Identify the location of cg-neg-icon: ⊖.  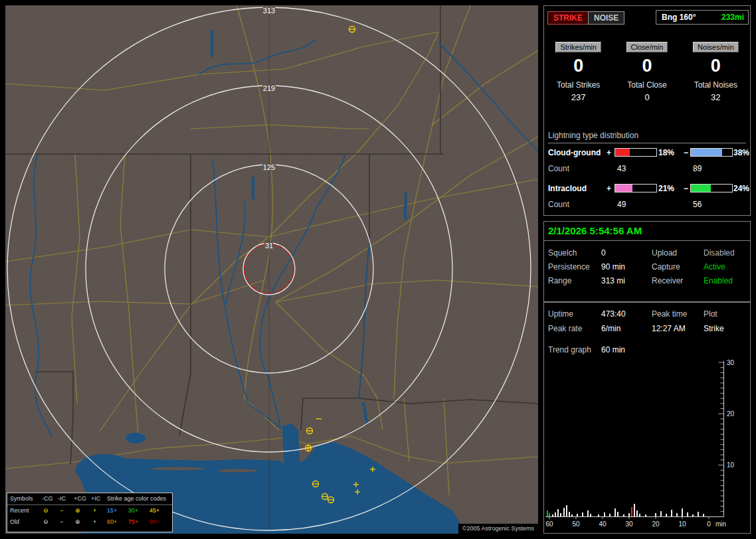
(46, 510).